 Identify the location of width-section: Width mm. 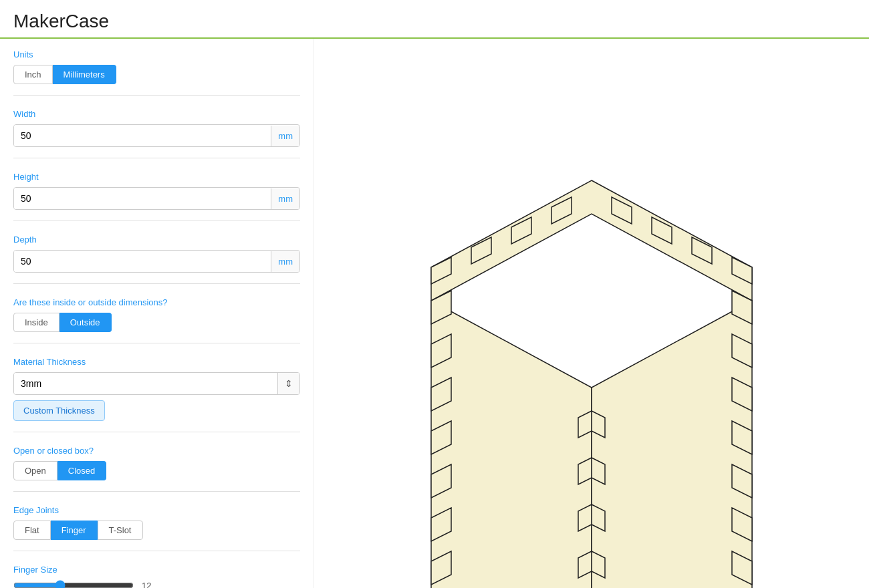
(156, 134).